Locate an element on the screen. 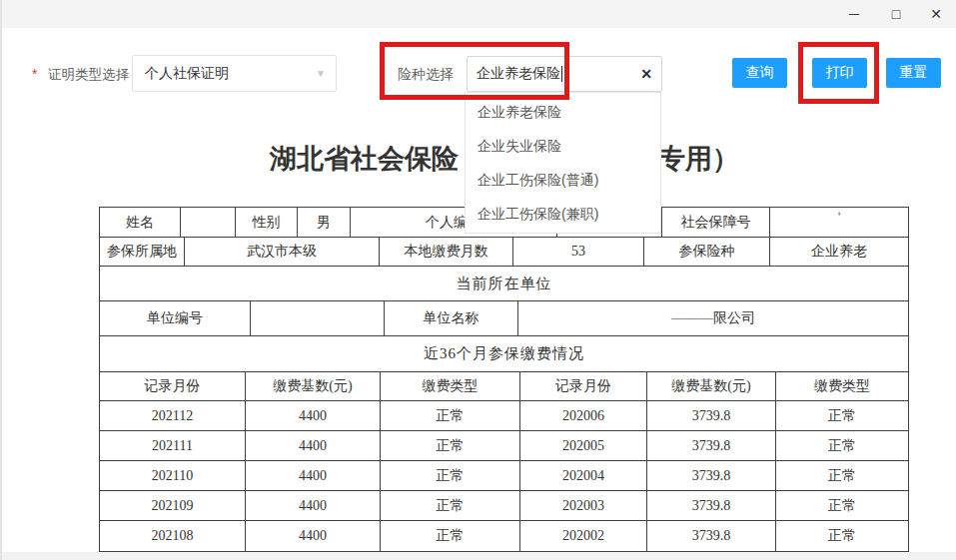 The width and height of the screenshot is (956, 560). query-button: 查询 is located at coordinates (759, 73).